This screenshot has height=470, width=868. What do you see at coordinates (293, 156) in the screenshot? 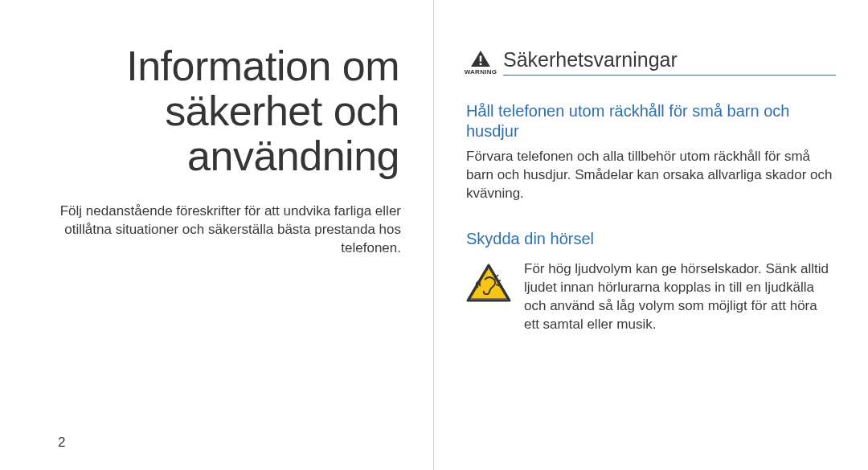
I see `title-line-3: användning` at bounding box center [293, 156].